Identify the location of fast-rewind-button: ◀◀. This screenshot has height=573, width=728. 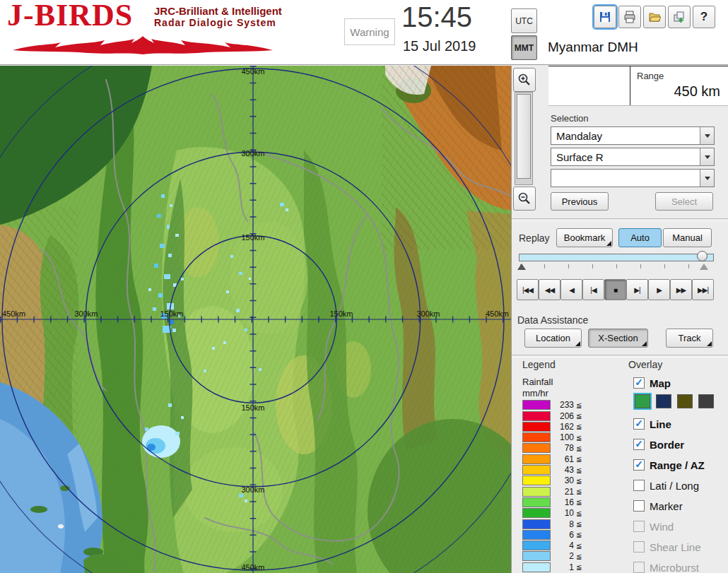
(550, 290).